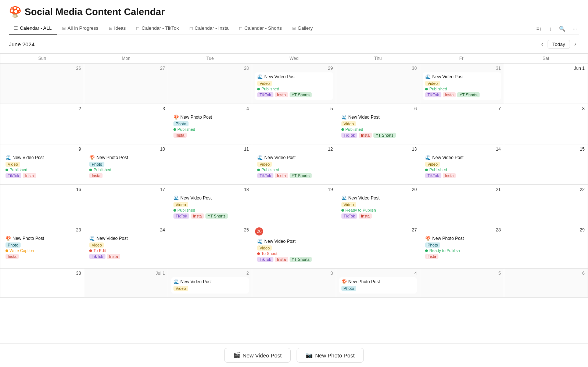  I want to click on calendar-cell-5-1: Jul 1, so click(126, 283).